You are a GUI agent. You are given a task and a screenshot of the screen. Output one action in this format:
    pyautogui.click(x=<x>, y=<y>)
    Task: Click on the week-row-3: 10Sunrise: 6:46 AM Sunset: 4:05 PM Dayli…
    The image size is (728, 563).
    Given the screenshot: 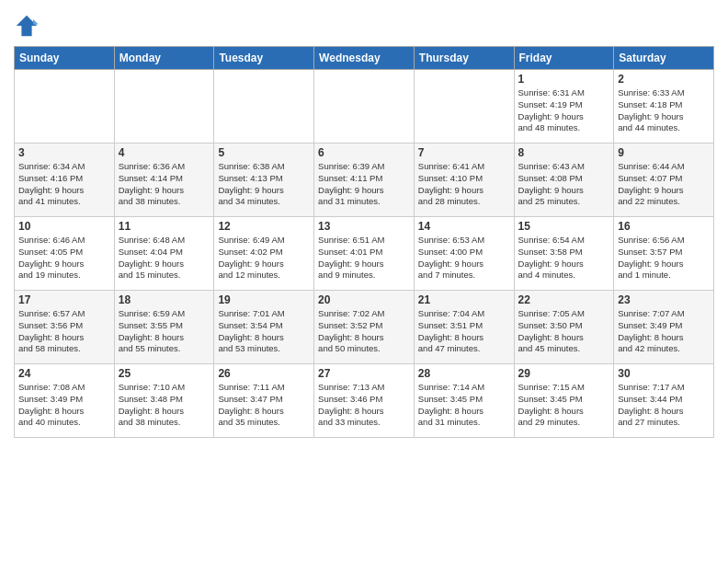 What is the action you would take?
    pyautogui.click(x=364, y=254)
    